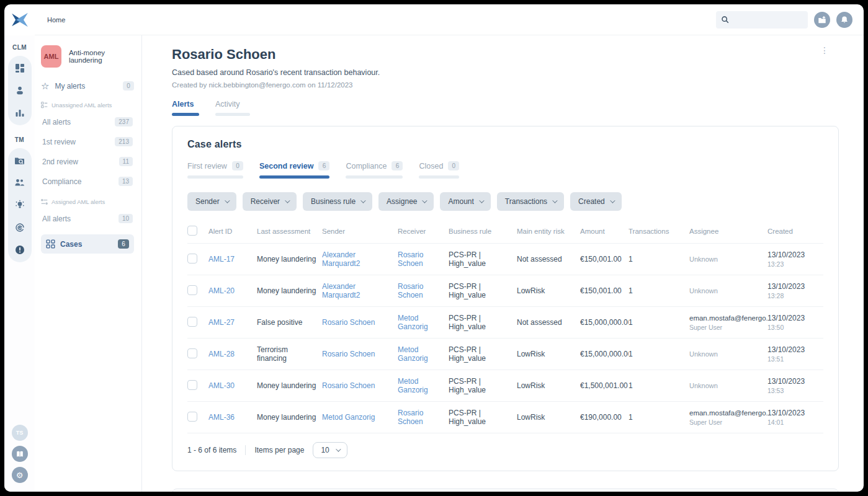  Describe the element at coordinates (20, 228) in the screenshot. I see `monitoring-radar-icon` at that location.